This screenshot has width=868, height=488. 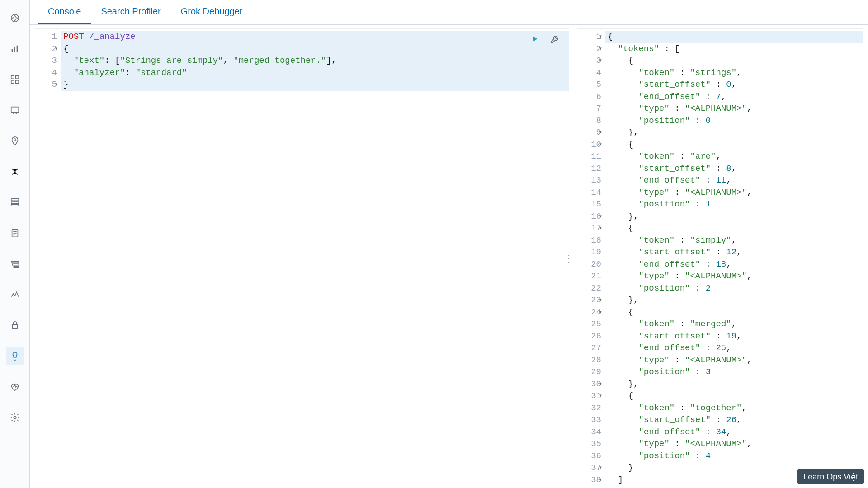 I want to click on request-line: }, so click(x=315, y=85).